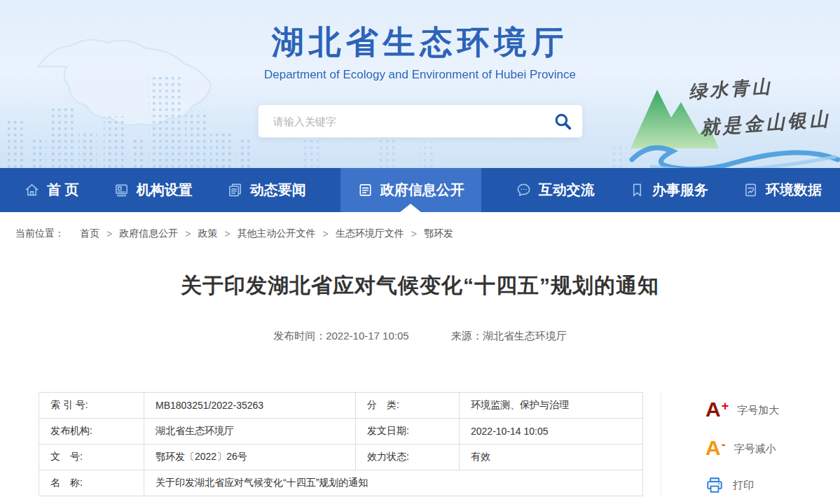 The height and width of the screenshot is (504, 840). Describe the element at coordinates (758, 410) in the screenshot. I see `font-increase-label: 字号加大` at that location.